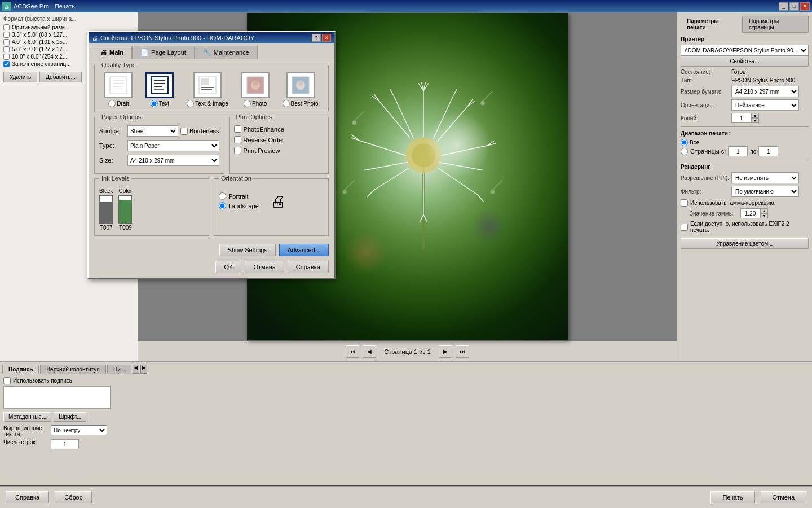  Describe the element at coordinates (784, 7) in the screenshot. I see `minimize-button: _` at that location.